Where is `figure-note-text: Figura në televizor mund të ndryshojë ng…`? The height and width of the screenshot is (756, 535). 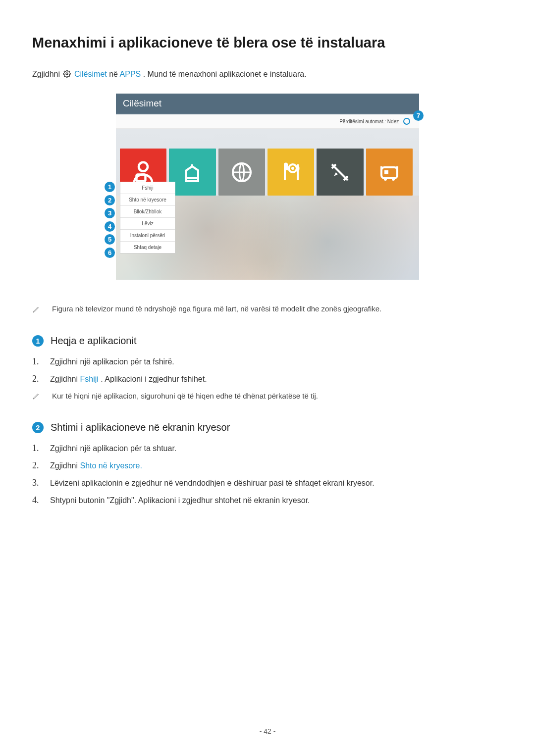
figure-note-text: Figura në televizor mund të ndryshojë ng… is located at coordinates (217, 309).